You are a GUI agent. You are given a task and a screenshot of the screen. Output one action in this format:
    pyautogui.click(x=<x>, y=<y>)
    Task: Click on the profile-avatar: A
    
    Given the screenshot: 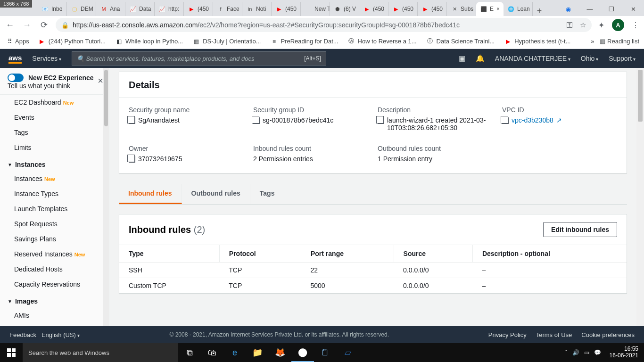 What is the action you would take?
    pyautogui.click(x=618, y=25)
    